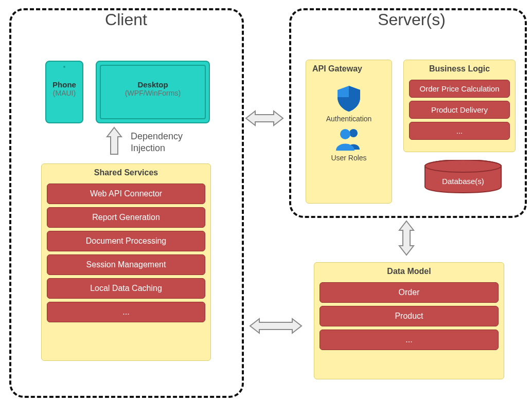 Image resolution: width=532 pixels, height=402 pixels. I want to click on roles-label: User Roles, so click(349, 158).